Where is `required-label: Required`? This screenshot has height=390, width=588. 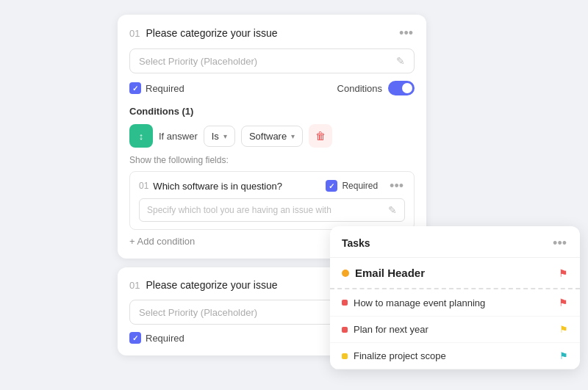 required-label: Required is located at coordinates (165, 88).